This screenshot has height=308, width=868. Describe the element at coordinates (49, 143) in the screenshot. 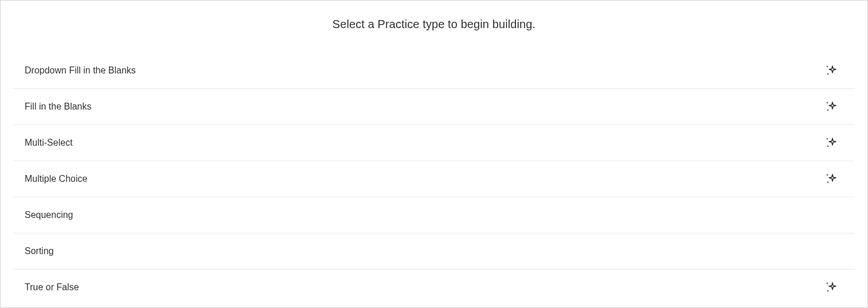

I see `practice-type-label: Multi-Select` at that location.